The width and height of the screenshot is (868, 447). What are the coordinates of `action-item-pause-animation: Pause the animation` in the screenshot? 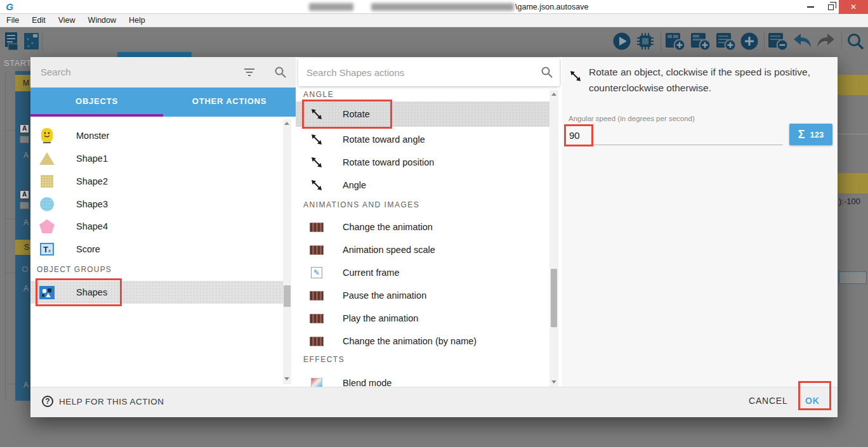 It's located at (423, 295).